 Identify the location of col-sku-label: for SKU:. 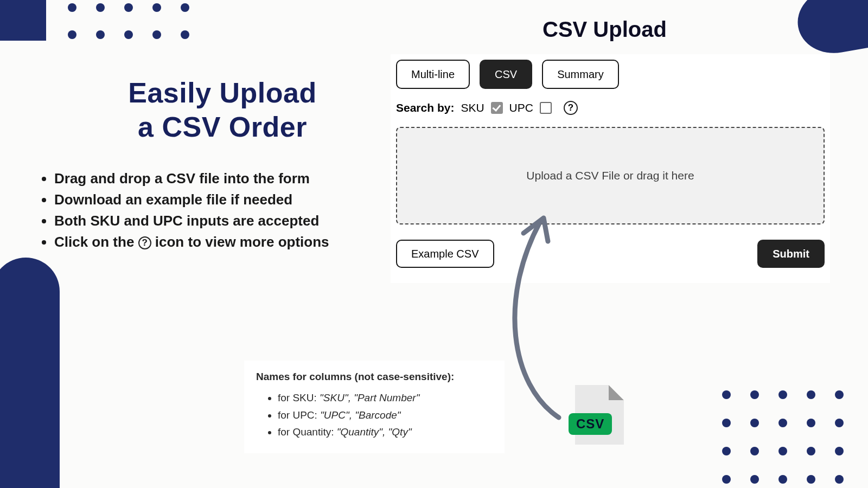
(298, 398).